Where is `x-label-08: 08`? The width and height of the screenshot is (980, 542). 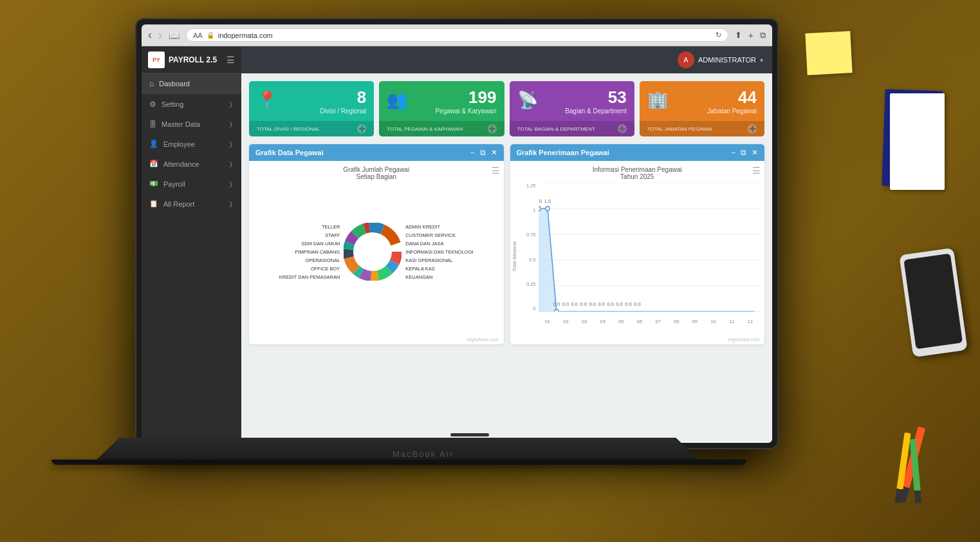
x-label-08: 08 is located at coordinates (676, 322).